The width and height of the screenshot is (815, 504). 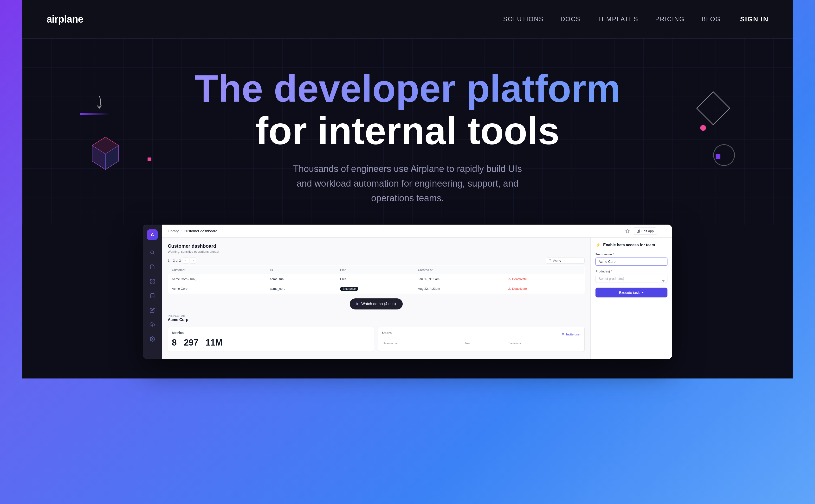 What do you see at coordinates (271, 339) in the screenshot?
I see `metrics-panel: Metrics 8 297 11M` at bounding box center [271, 339].